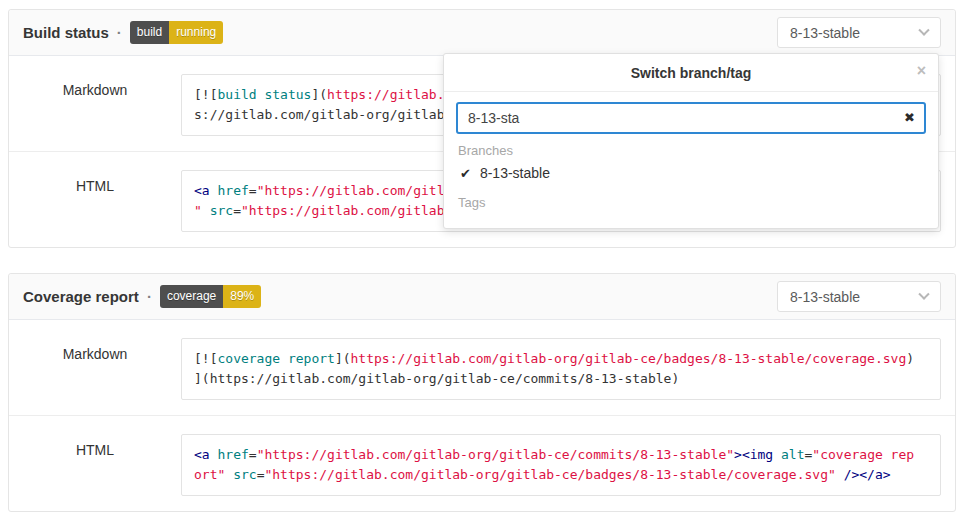  What do you see at coordinates (561, 465) in the screenshot?
I see `html-code-snippet: <a href="https://gitlab.com/gitlab-org/g…` at bounding box center [561, 465].